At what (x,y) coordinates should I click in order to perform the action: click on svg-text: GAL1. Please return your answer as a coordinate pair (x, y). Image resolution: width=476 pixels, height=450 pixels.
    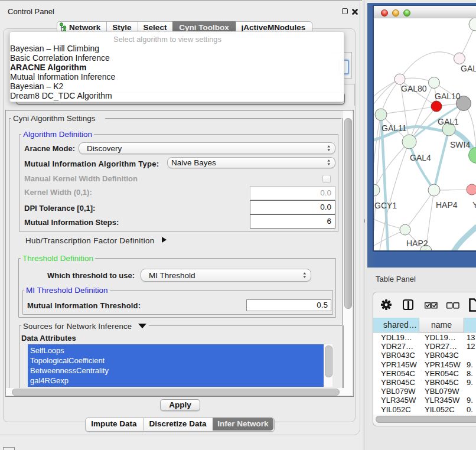
    Looking at the image, I should click on (448, 122).